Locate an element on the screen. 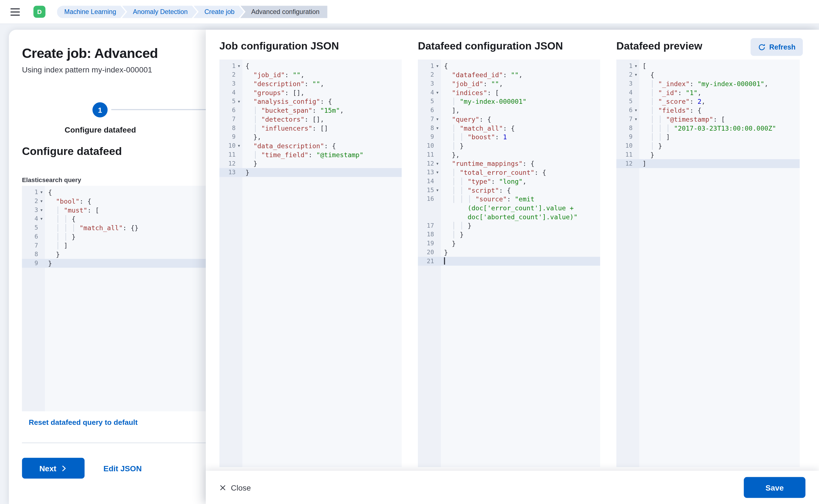  step-1-indicator: 1 is located at coordinates (100, 110).